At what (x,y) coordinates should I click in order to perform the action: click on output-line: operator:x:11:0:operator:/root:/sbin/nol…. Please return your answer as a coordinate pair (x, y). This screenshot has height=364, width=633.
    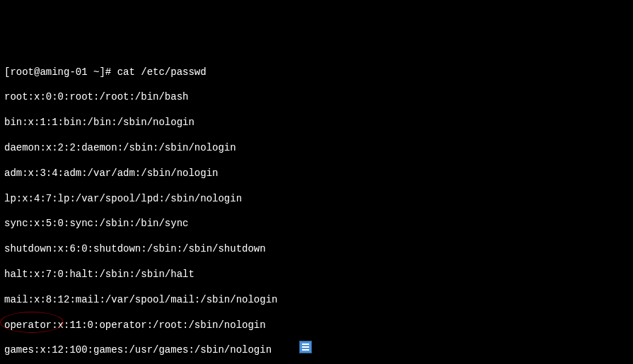
    Looking at the image, I should click on (317, 326).